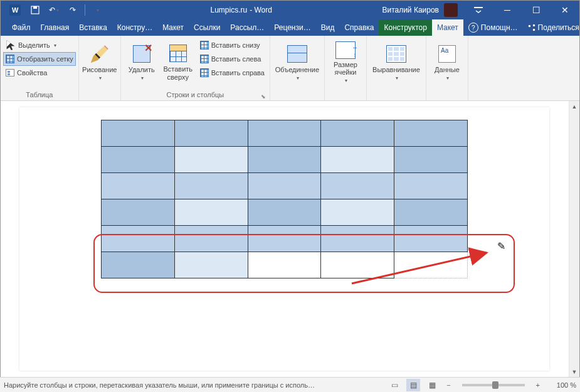 This screenshot has height=392, width=580. What do you see at coordinates (290, 10) in the screenshot?
I see `titlebar: W ↶▾ ↷ ▾ Lumpics.ru - Word Виталий Каиро…` at bounding box center [290, 10].